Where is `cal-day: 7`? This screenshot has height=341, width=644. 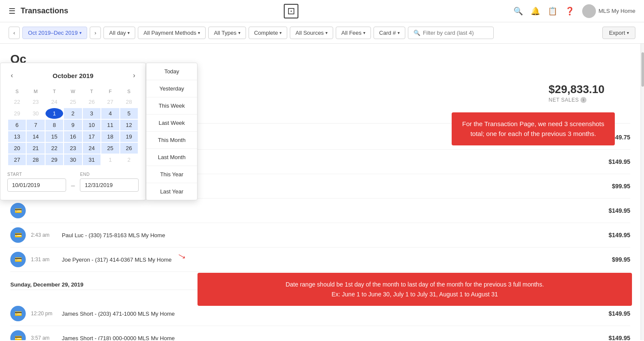 cal-day: 7 is located at coordinates (35, 125).